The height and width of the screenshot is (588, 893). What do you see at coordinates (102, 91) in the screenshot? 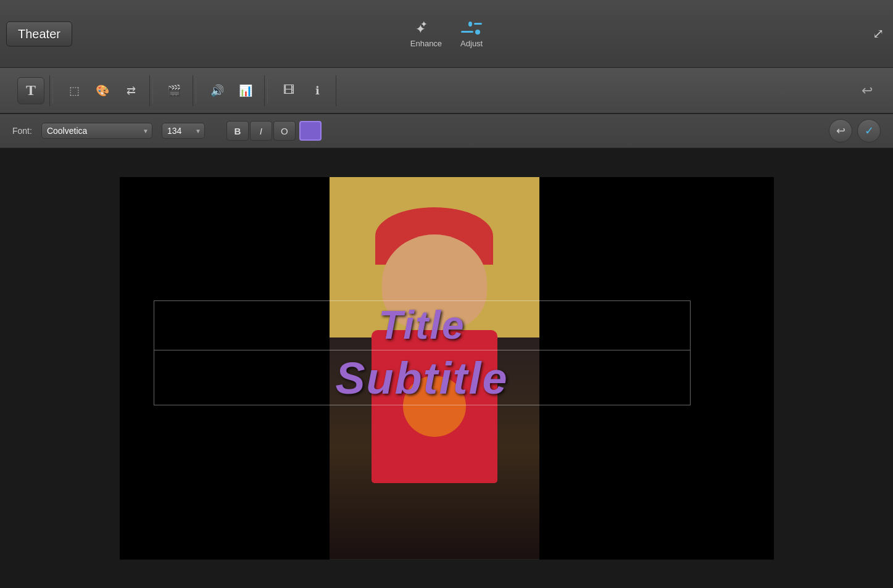
I see `crop-section: ⬚ 🎨 ⇄` at bounding box center [102, 91].